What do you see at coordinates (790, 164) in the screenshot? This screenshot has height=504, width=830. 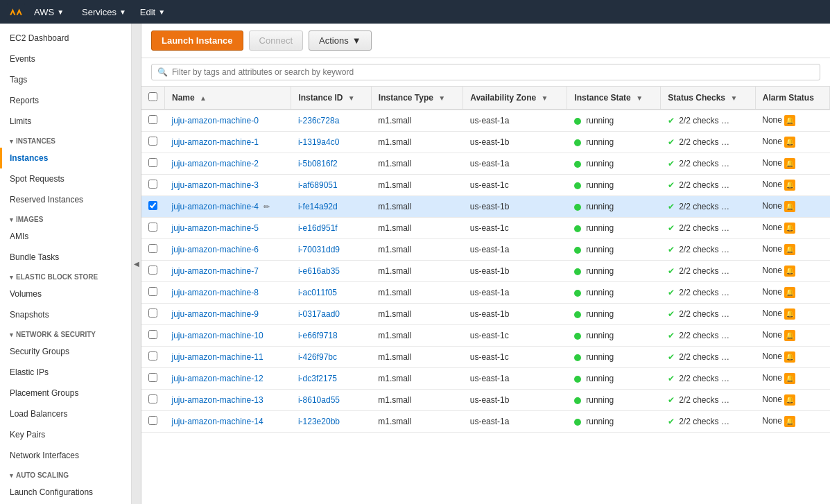 I see `alarm-bell-icon-2: 🔔` at bounding box center [790, 164].